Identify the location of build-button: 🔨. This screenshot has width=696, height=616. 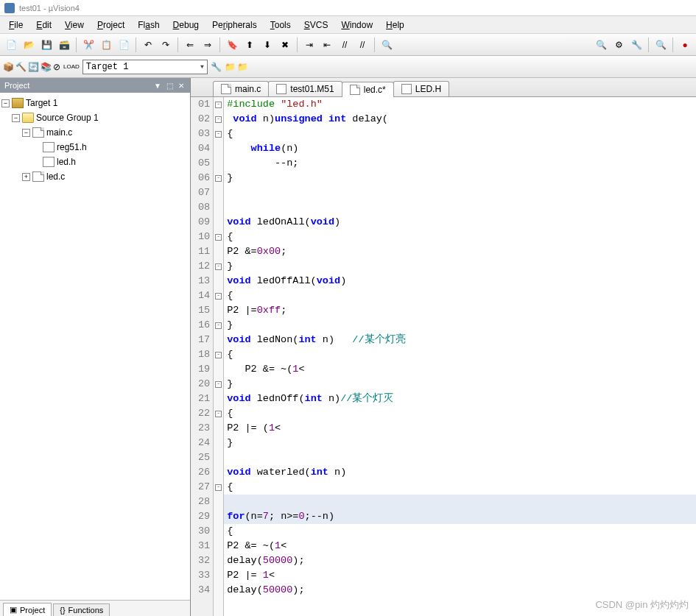
(21, 67).